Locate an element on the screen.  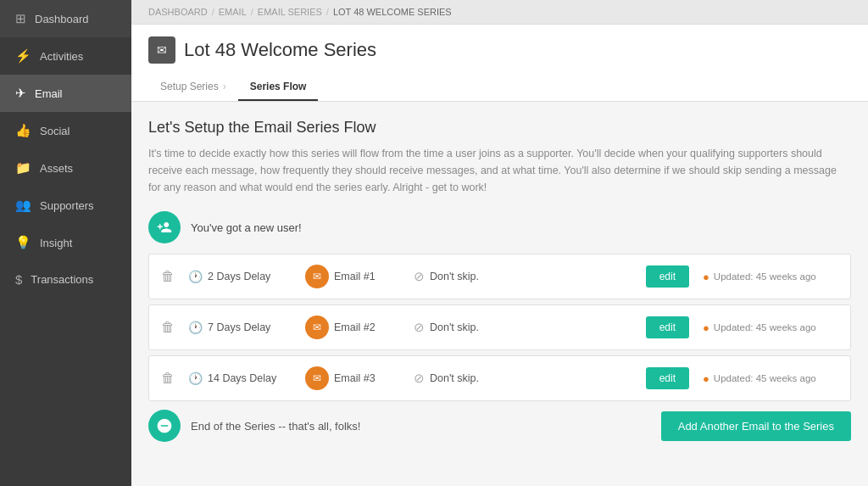
delay-cell-row3: 🕐 14 Days Delay is located at coordinates (243, 378).